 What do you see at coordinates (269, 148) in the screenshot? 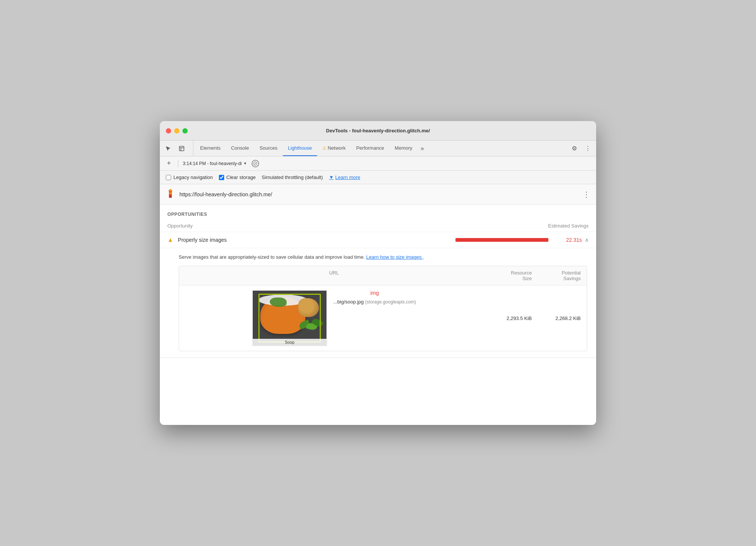
I see `tab-sources: Sources` at bounding box center [269, 148].